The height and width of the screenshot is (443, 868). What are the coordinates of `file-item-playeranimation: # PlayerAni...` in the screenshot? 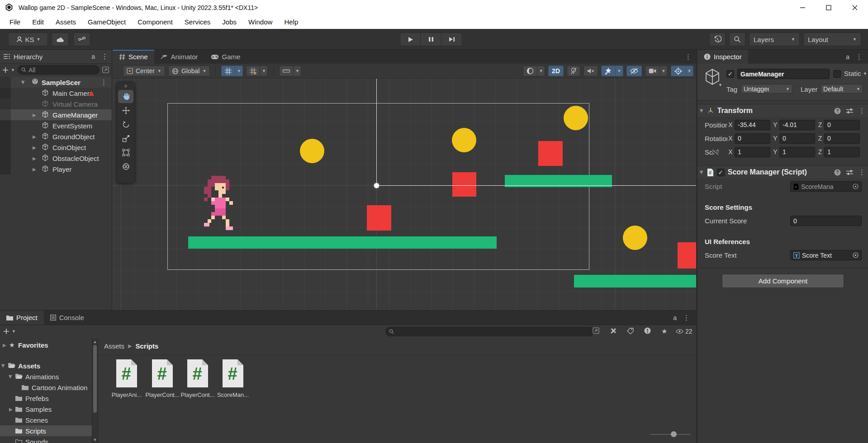 It's located at (127, 379).